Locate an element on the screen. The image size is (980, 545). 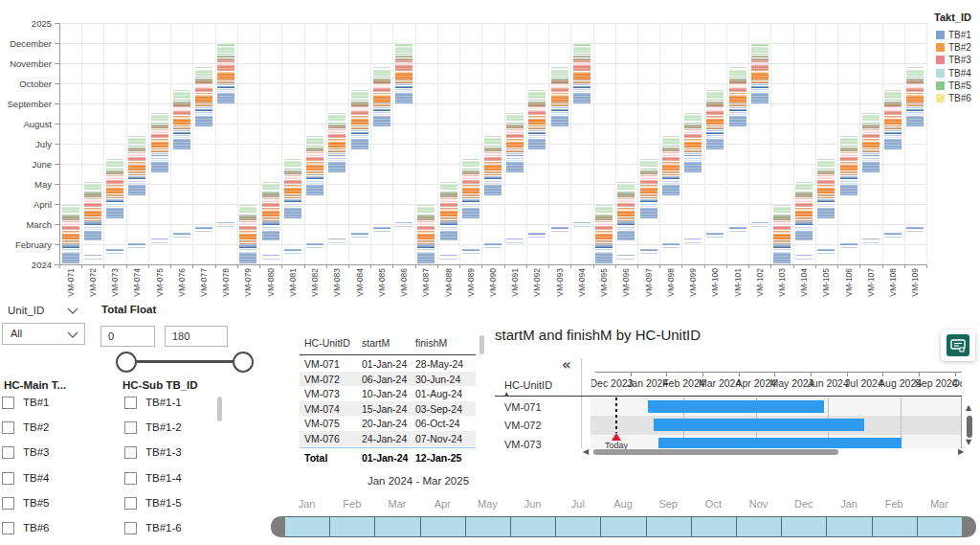
gantt-header-underline is located at coordinates (728, 397).